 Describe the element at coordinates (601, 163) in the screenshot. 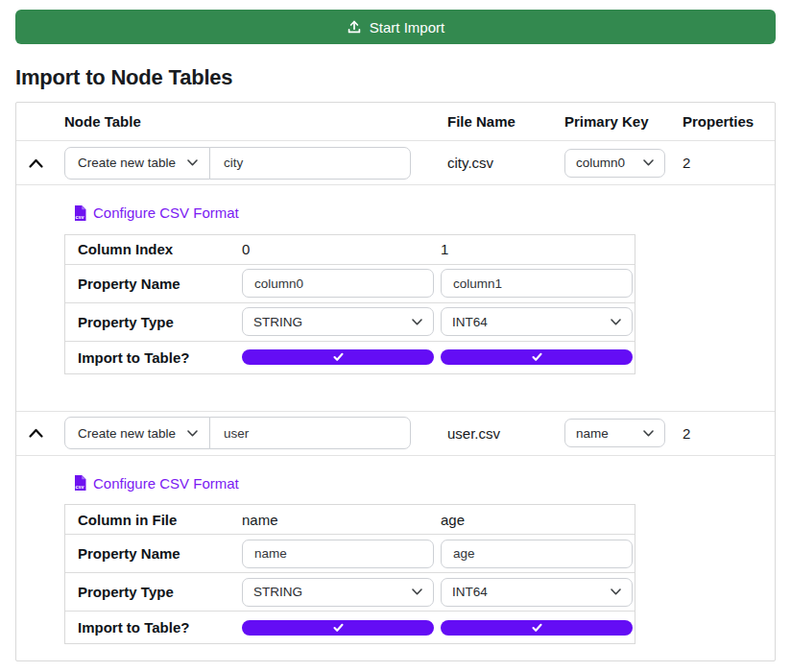

I see `primary-key-value: column0` at that location.